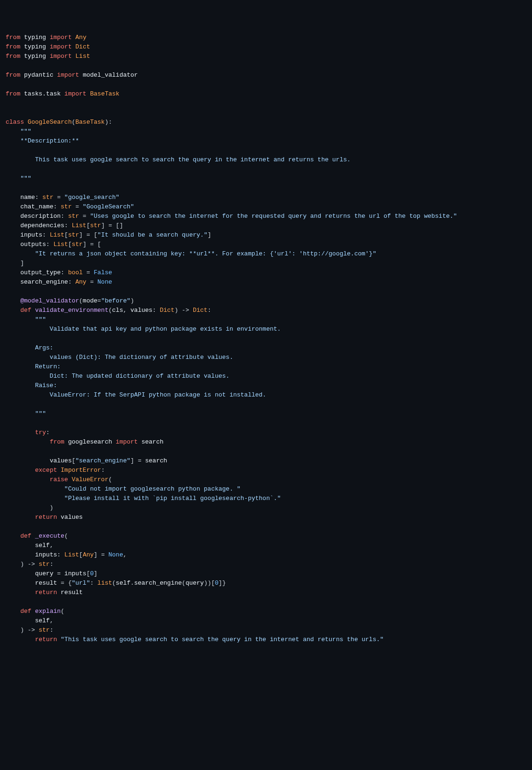 The width and height of the screenshot is (532, 770). What do you see at coordinates (90, 301) in the screenshot?
I see `token-param: mode` at bounding box center [90, 301].